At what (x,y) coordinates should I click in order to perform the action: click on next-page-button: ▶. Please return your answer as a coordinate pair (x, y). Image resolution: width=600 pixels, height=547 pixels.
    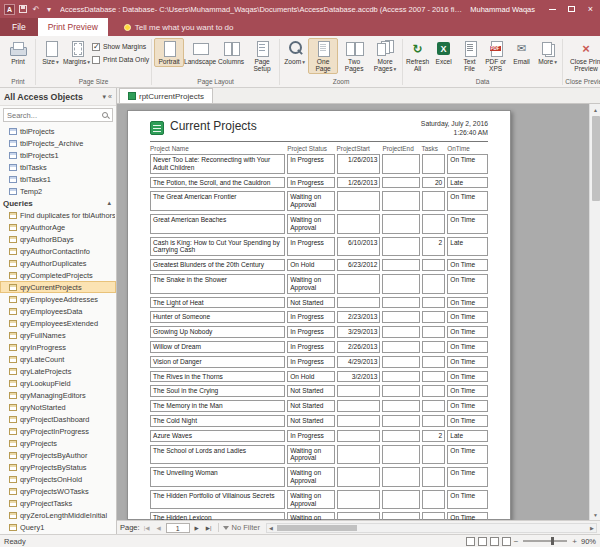
    Looking at the image, I should click on (197, 528).